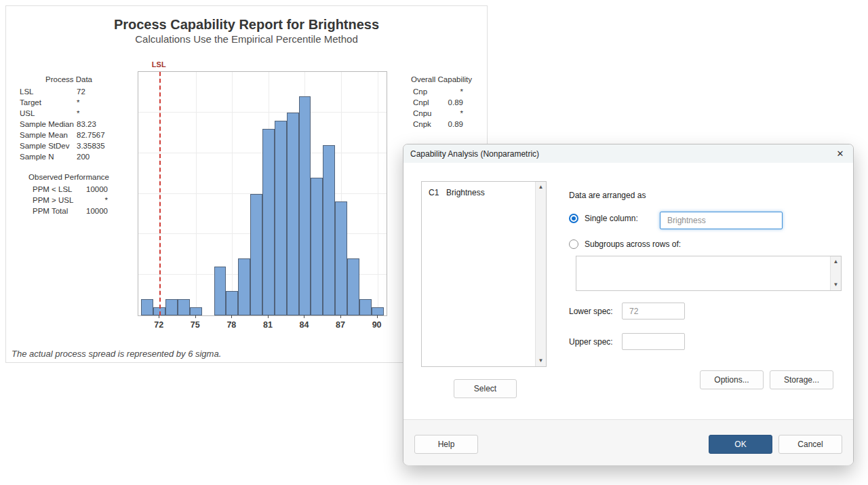  What do you see at coordinates (654, 311) in the screenshot?
I see `lower-spec-input` at bounding box center [654, 311].